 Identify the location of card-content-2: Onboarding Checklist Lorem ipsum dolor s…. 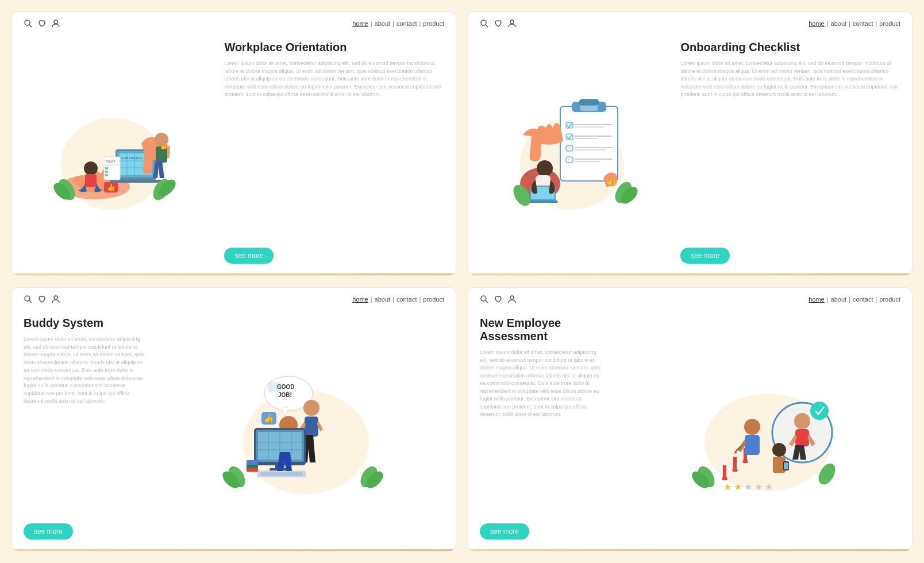
(785, 152).